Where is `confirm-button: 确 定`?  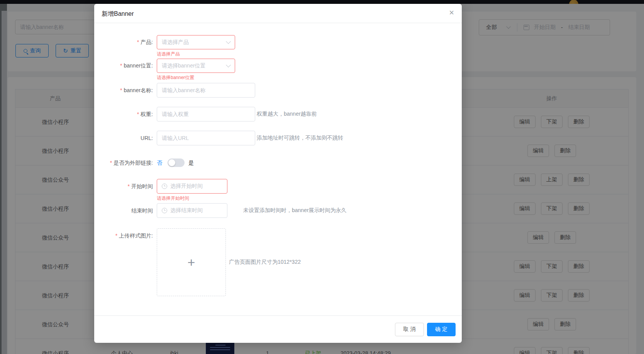
confirm-button: 确 定 is located at coordinates (441, 329).